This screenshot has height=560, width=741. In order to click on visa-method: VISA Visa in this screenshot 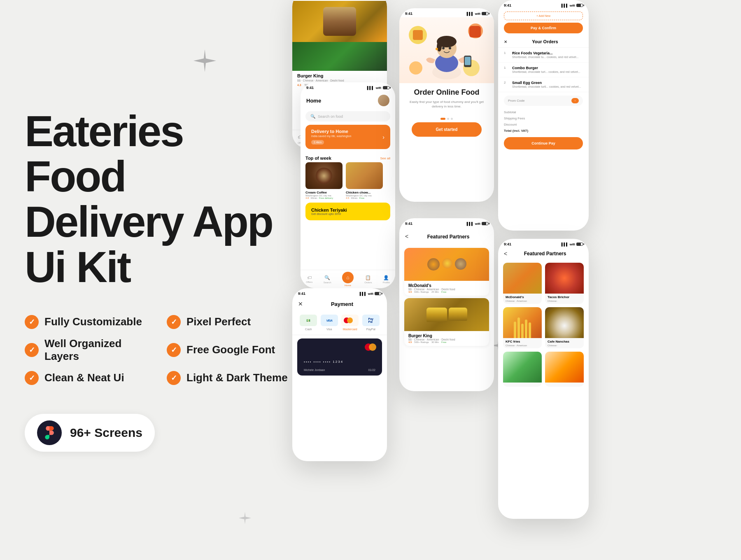, I will do `click(329, 323)`.